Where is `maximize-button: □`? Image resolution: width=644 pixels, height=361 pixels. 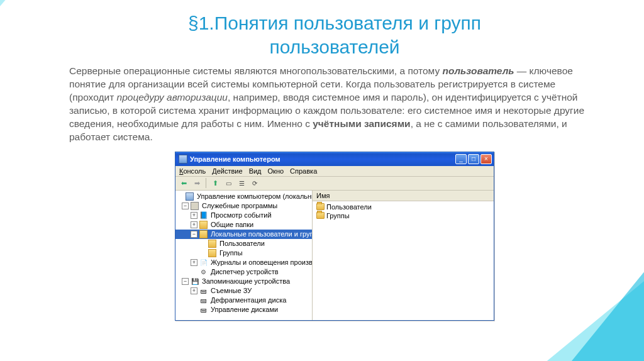
maximize-button: □ is located at coordinates (474, 159).